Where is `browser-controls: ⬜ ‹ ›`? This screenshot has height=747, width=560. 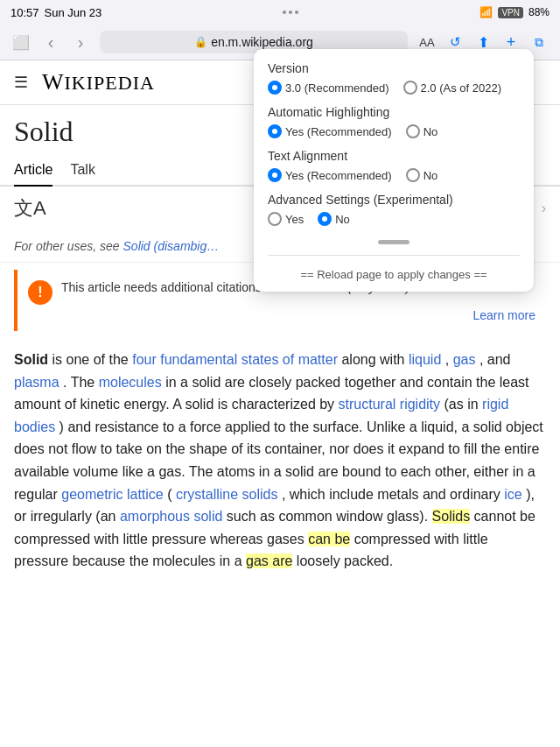
browser-controls: ⬜ ‹ › is located at coordinates (51, 42).